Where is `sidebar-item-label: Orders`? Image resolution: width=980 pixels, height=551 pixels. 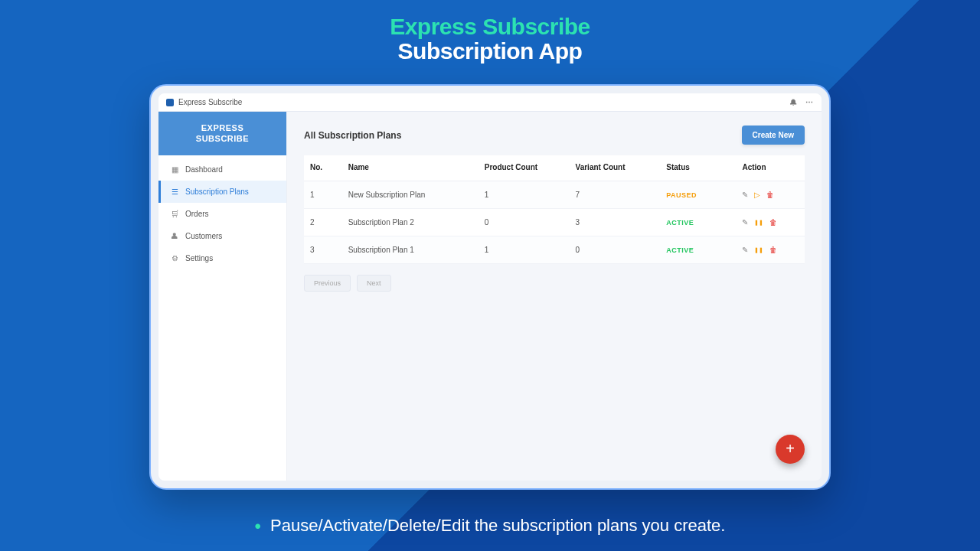
sidebar-item-label: Orders is located at coordinates (198, 214).